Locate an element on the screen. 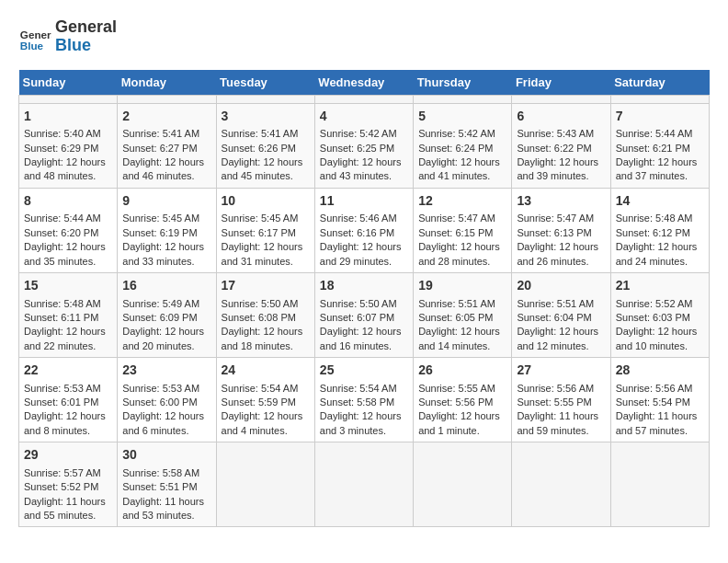 The height and width of the screenshot is (563, 728). sunset-text: Sunset: 6:11 PM is located at coordinates (68, 318).